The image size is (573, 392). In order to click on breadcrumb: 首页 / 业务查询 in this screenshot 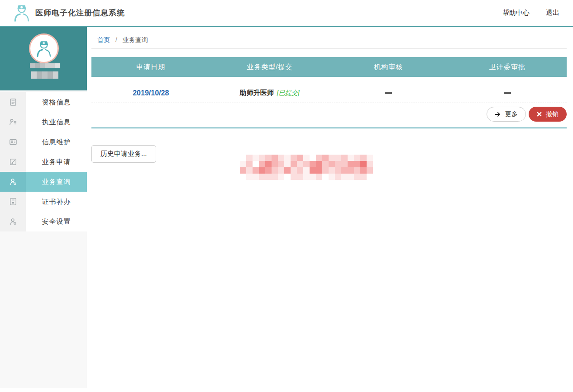, I will do `click(329, 38)`.